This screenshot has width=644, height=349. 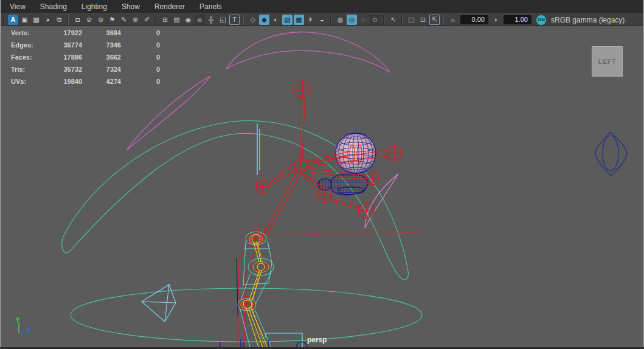 What do you see at coordinates (322, 7) in the screenshot?
I see `panel-menu-bar: ViewShadingLightingShowRendererPanels` at bounding box center [322, 7].